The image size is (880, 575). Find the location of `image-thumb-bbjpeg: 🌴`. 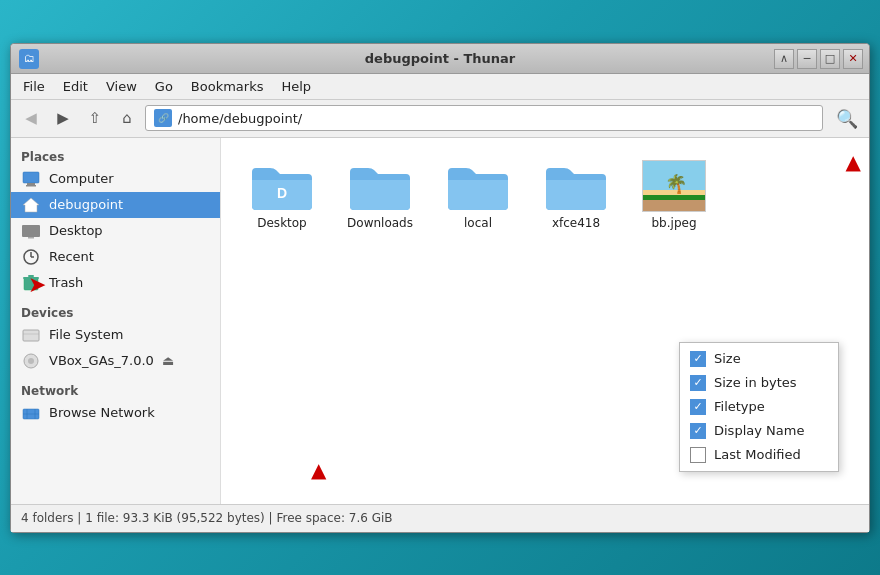

image-thumb-bbjpeg: 🌴 is located at coordinates (674, 186).